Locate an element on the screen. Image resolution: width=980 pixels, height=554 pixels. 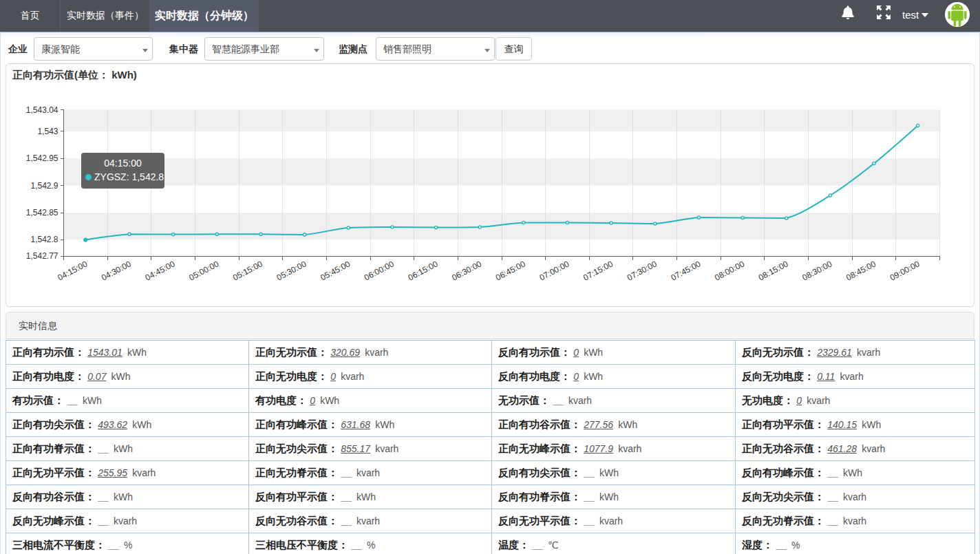
svg-text: 05:45:00 is located at coordinates (335, 270).